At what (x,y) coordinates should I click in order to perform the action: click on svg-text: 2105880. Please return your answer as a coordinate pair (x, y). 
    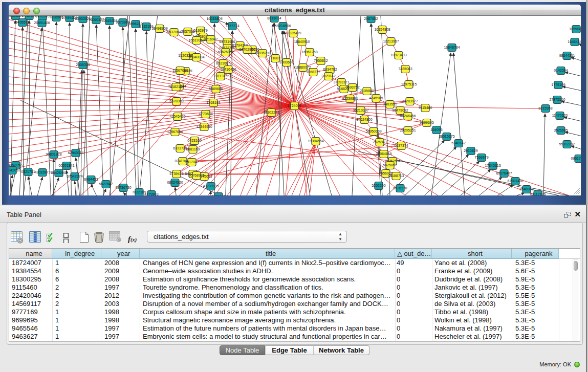
    Looking at the image, I should click on (366, 91).